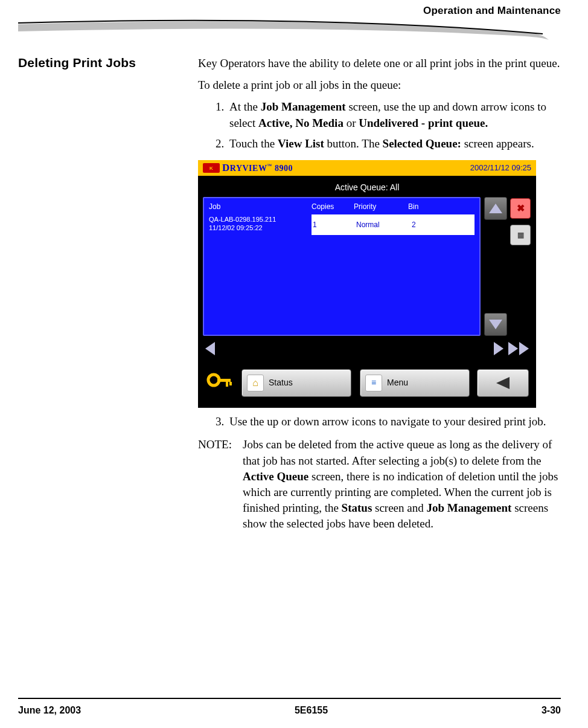 The width and height of the screenshot is (588, 728). I want to click on th-job: Job, so click(260, 207).